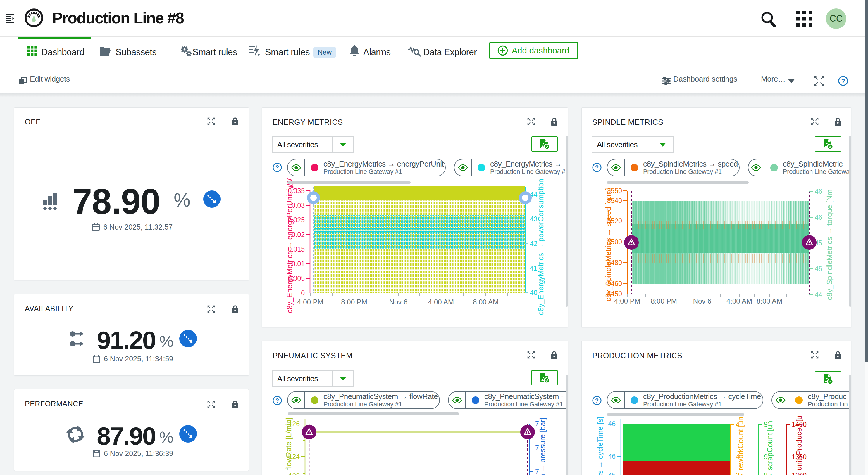 The height and width of the screenshot is (475, 868). What do you see at coordinates (600, 446) in the screenshot?
I see `svg-text:c8y_ProductionMetrics → cycleT: c8y_ProductionMetrics → cycleTime [s]` at bounding box center [600, 446].